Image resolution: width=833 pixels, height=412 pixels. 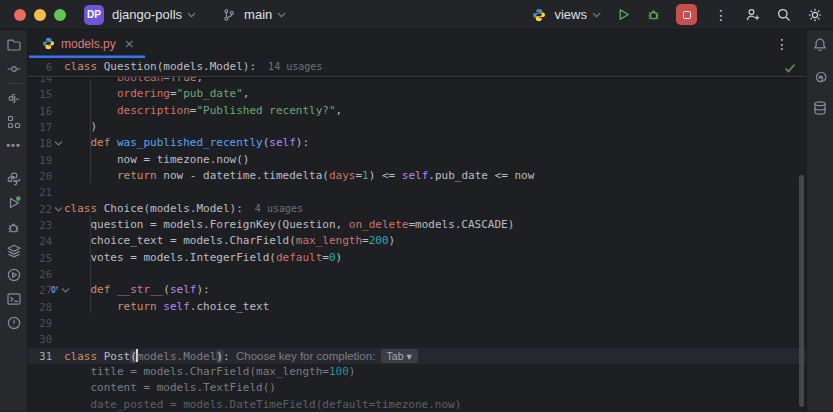 I want to click on git-branch-icon, so click(x=229, y=15).